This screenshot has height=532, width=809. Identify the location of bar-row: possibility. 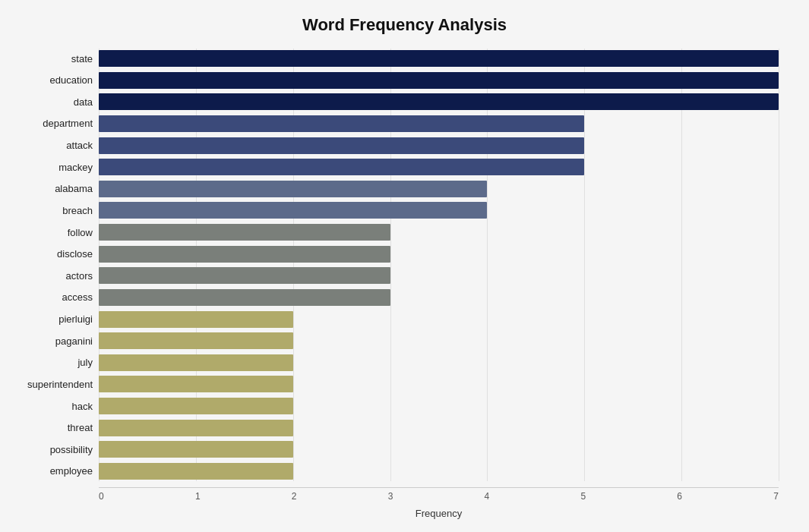
(439, 449).